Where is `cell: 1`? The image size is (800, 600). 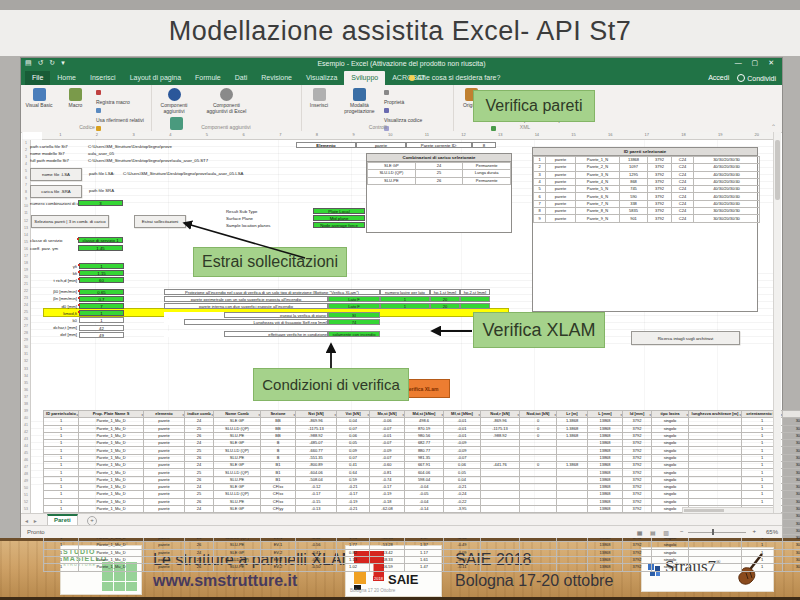
cell: 1 is located at coordinates (62, 560).